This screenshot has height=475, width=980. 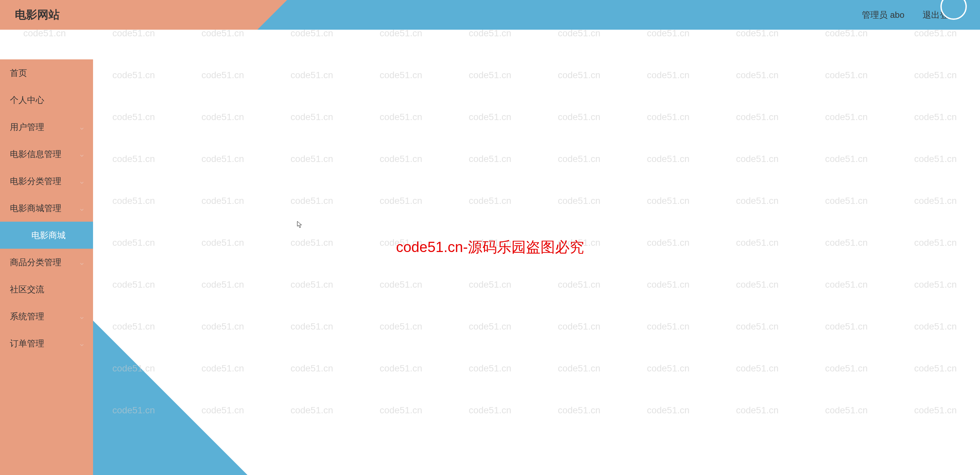 I want to click on sidebar-item-product-category: 商品分类管理, so click(x=46, y=262).